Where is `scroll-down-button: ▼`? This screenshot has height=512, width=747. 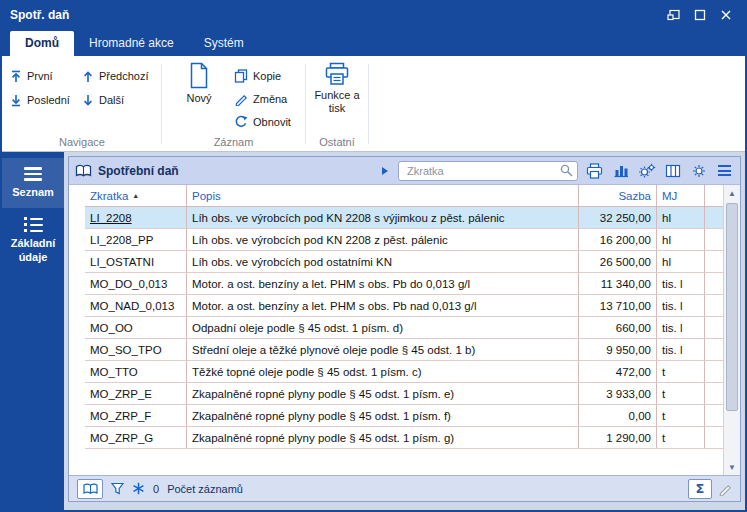
scroll-down-button: ▼ is located at coordinates (732, 467).